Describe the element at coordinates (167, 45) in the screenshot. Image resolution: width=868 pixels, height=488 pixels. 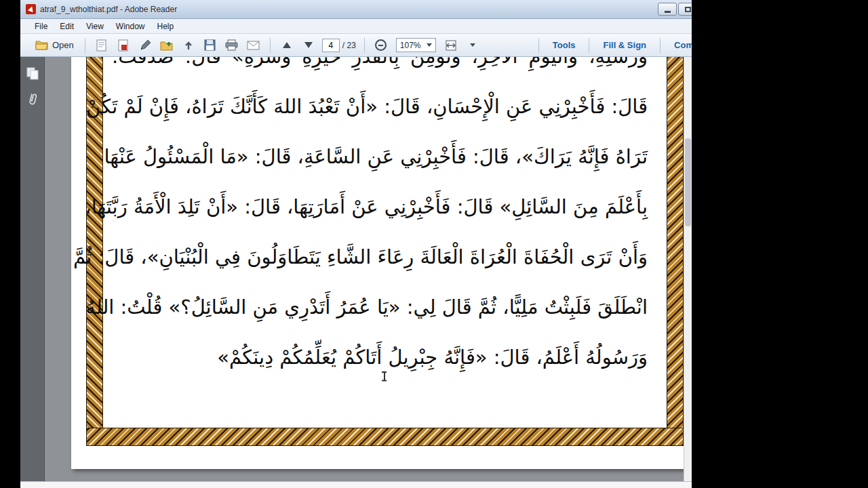
I see `share-folder-icon` at that location.